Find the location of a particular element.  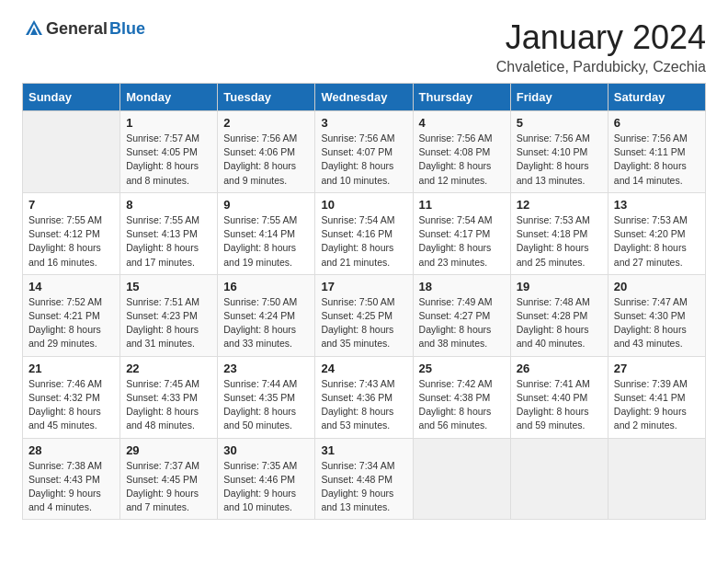

calendar-cell: 9Sunrise: 7:55 AM Sunset: 4:14 PM Daylig… is located at coordinates (267, 234).